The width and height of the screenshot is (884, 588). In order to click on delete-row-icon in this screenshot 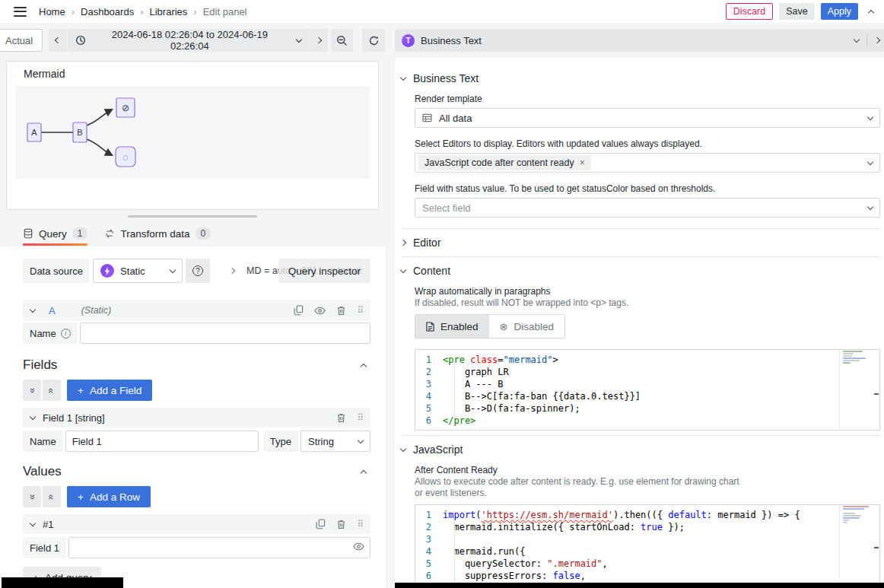, I will do `click(341, 524)`.